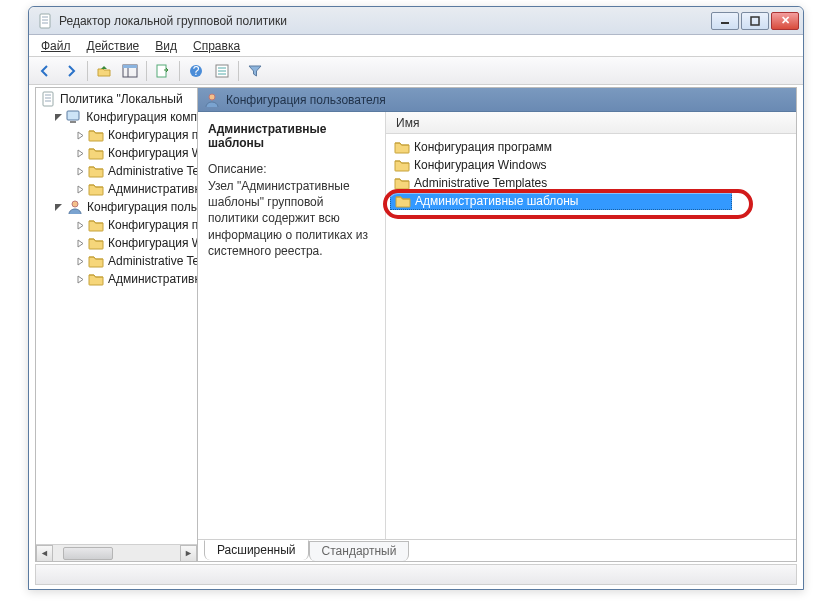 The height and width of the screenshot is (601, 832). Describe the element at coordinates (360, 551) in the screenshot. I see `tab-standard: Стандартный` at that location.